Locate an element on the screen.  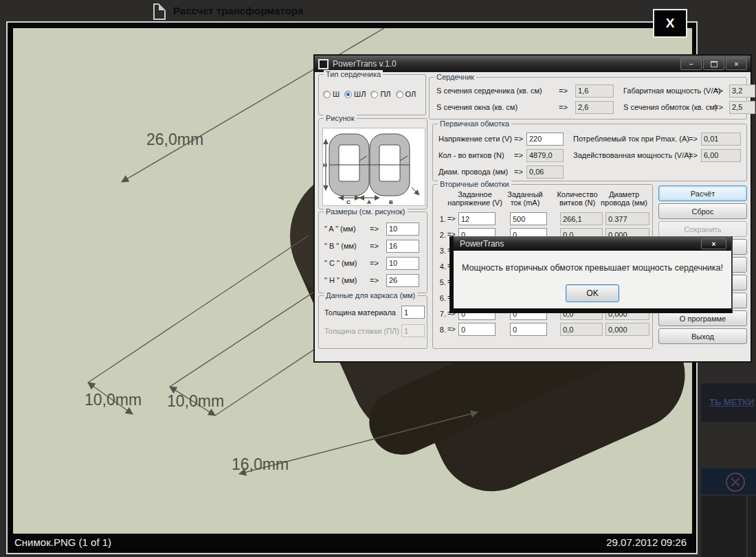
used-power-label: Задействованная мощность (V/A) is located at coordinates (631, 155).